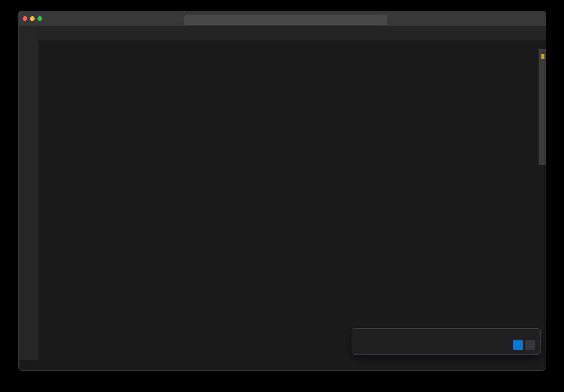  Describe the element at coordinates (530, 345) in the screenshot. I see `reject-button` at that location.